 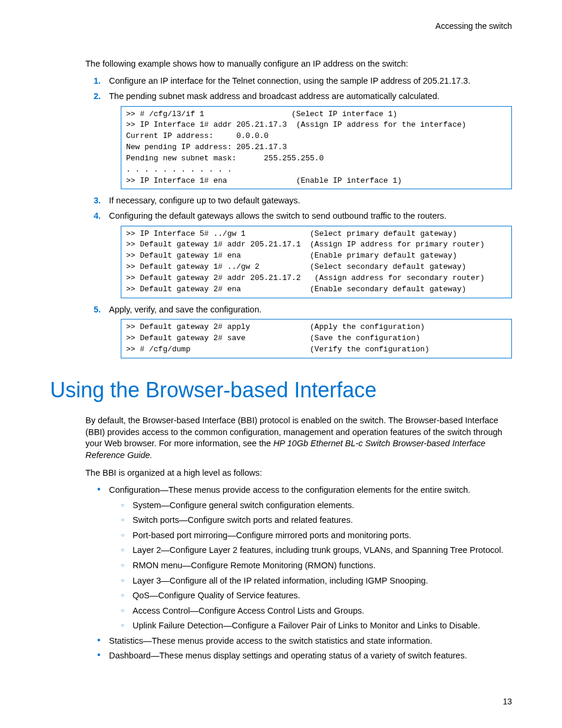 I want to click on sub-l2: Layer 2—Configure Layer 2 features, incl…, so click(x=322, y=551).